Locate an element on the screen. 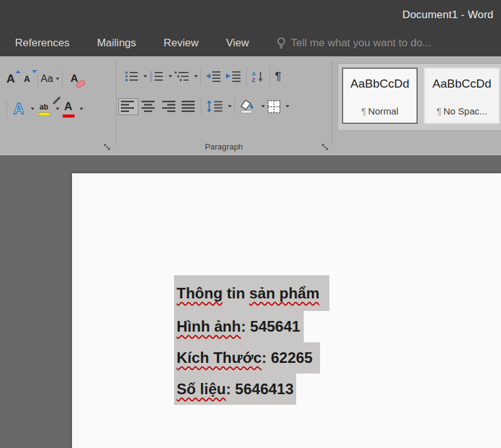 Image resolution: width=501 pixels, height=448 pixels. font-group: A A Aa A A ab is located at coordinates (58, 105).